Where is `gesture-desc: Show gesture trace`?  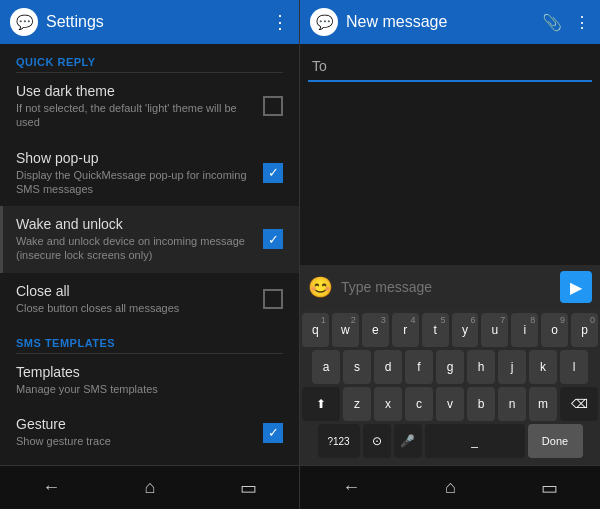
gesture-desc: Show gesture trace is located at coordinates (134, 441).